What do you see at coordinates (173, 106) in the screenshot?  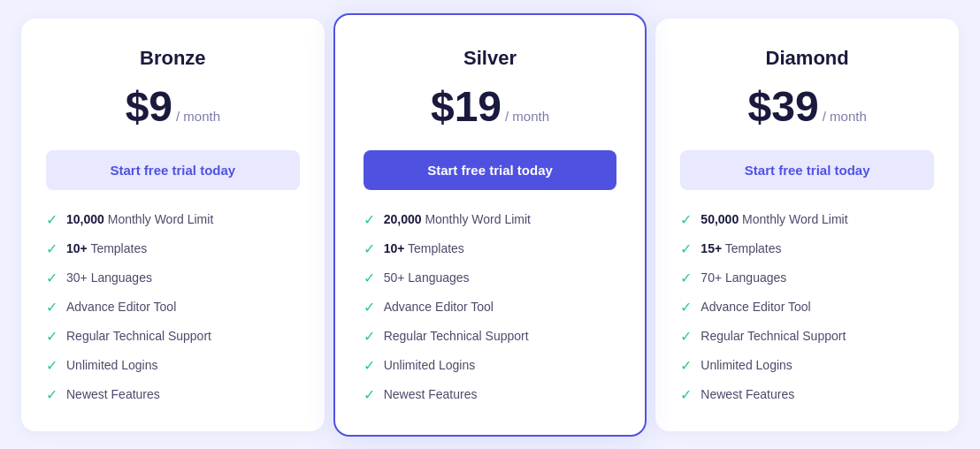 I see `plan-price-bronze: $9/ month` at bounding box center [173, 106].